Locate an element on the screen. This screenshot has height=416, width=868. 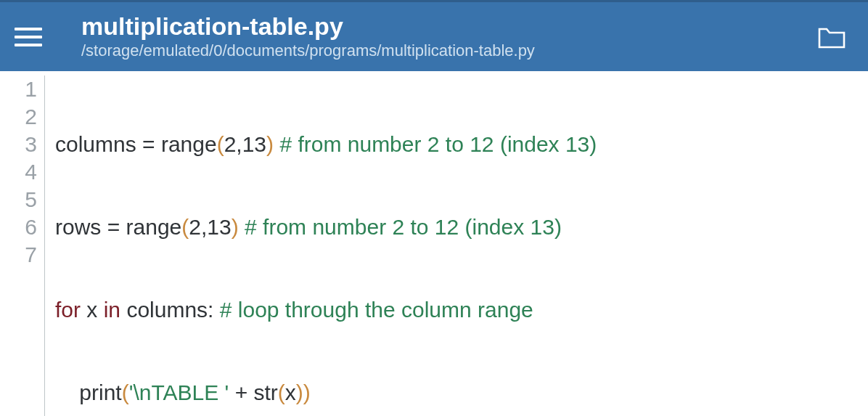
line-number: 3 is located at coordinates (19, 144).